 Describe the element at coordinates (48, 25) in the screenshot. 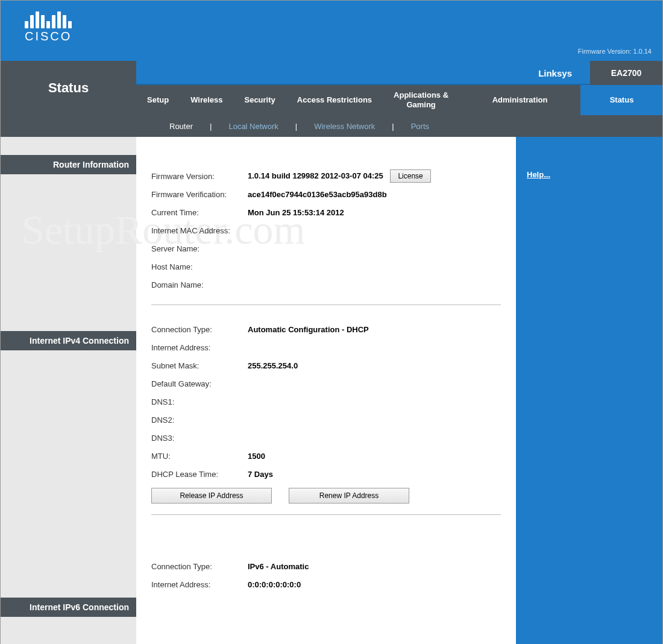

I see `cisco-logo: CISCO` at that location.